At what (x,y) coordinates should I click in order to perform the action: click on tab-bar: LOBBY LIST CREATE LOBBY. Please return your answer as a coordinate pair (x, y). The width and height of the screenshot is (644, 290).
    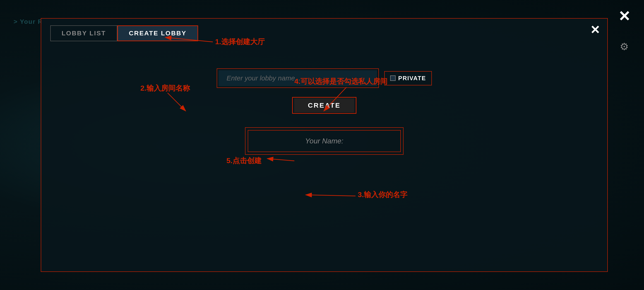
    Looking at the image, I should click on (324, 30).